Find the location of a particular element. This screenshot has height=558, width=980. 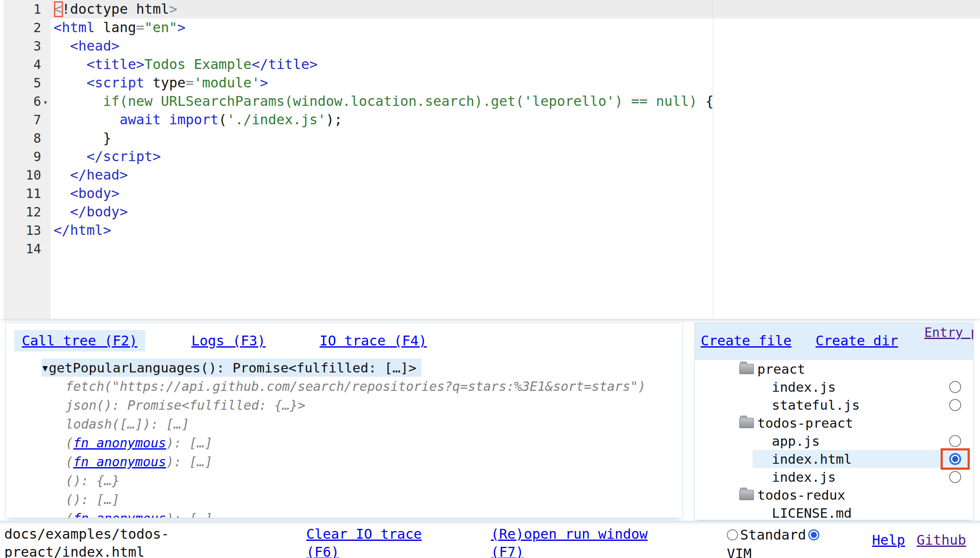

tab-logs-f3: Logs (F3) is located at coordinates (229, 341).